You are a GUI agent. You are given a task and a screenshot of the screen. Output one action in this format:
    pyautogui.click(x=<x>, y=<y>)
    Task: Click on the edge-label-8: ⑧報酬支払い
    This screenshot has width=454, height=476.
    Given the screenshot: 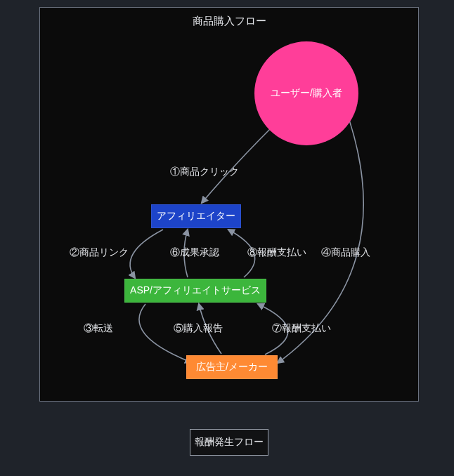 What is the action you would take?
    pyautogui.click(x=277, y=253)
    